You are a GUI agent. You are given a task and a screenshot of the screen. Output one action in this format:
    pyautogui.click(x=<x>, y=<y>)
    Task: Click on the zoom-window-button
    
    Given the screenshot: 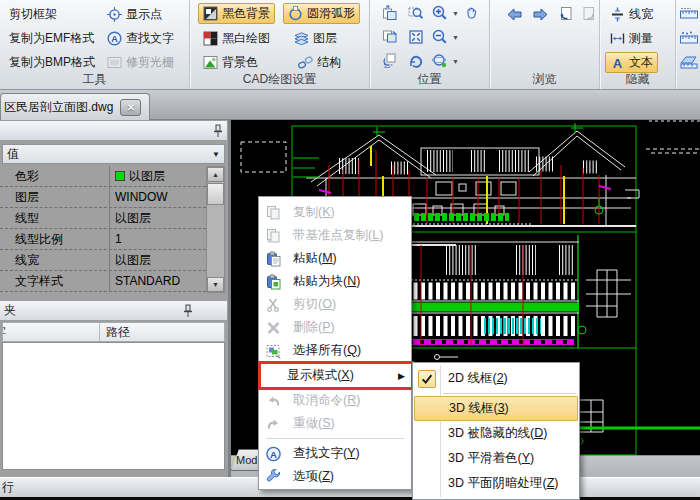 What is the action you would take?
    pyautogui.click(x=416, y=13)
    